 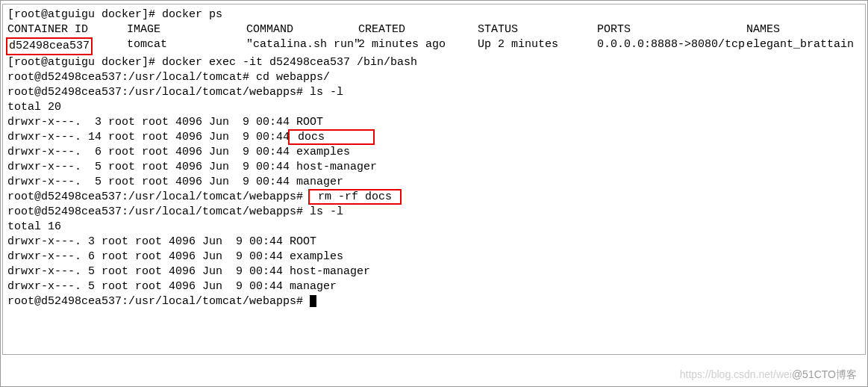 I want to click on highlight-box: docs, so click(x=331, y=137).